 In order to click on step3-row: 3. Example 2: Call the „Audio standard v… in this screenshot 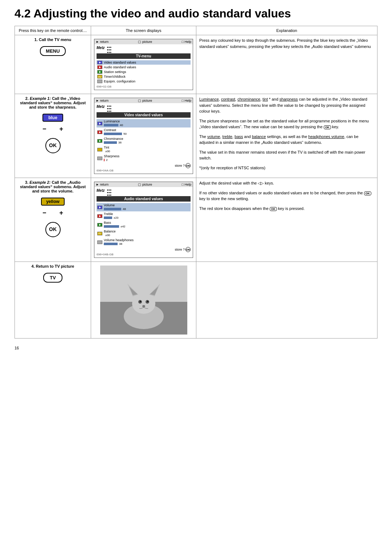, I will do `click(196, 220)`.